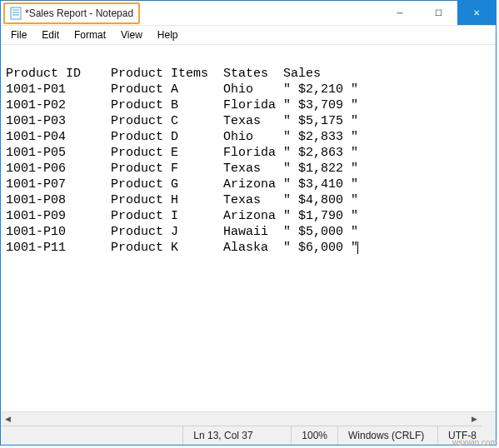 The image size is (499, 448). Describe the element at coordinates (248, 418) in the screenshot. I see `horizontal-scrollbar: ◀ ▶` at that location.